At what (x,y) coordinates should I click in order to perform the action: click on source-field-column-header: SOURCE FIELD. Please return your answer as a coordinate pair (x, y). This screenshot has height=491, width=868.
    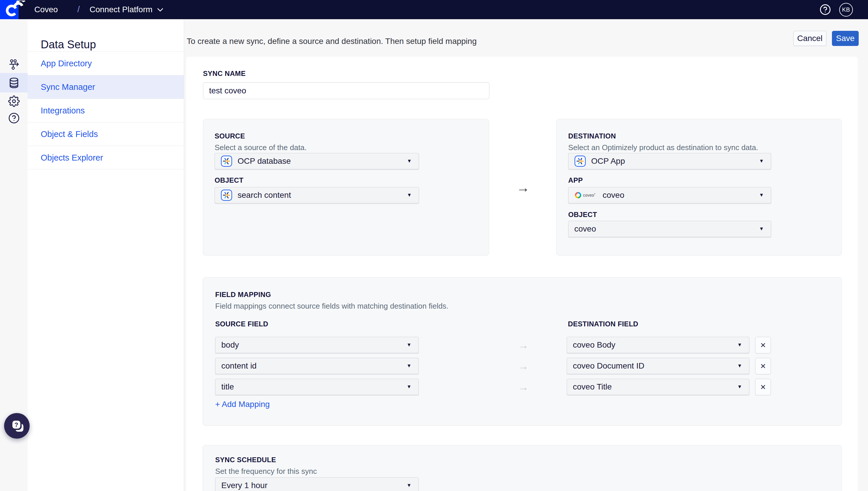
    Looking at the image, I should click on (241, 324).